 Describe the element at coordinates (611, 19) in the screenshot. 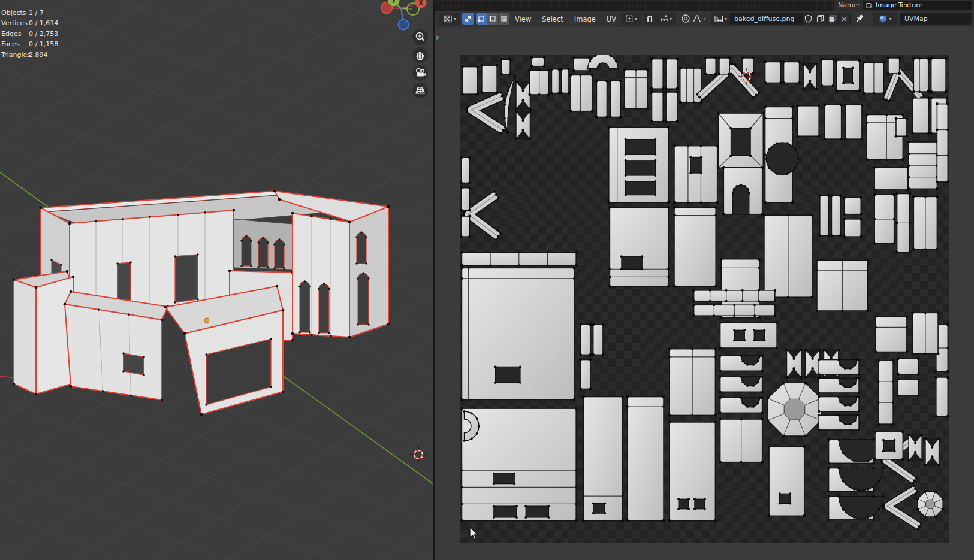

I see `menu-uv: UV` at that location.